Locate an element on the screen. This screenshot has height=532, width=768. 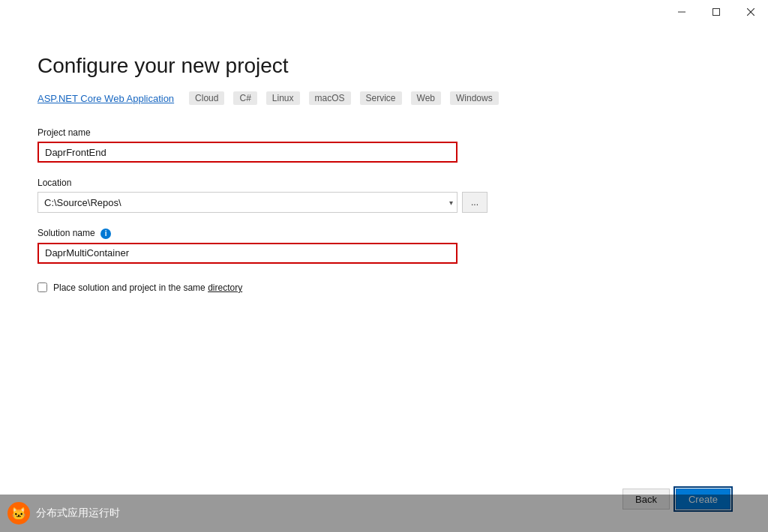
watermark: 🐱 分布式应用运行时 is located at coordinates (384, 513).